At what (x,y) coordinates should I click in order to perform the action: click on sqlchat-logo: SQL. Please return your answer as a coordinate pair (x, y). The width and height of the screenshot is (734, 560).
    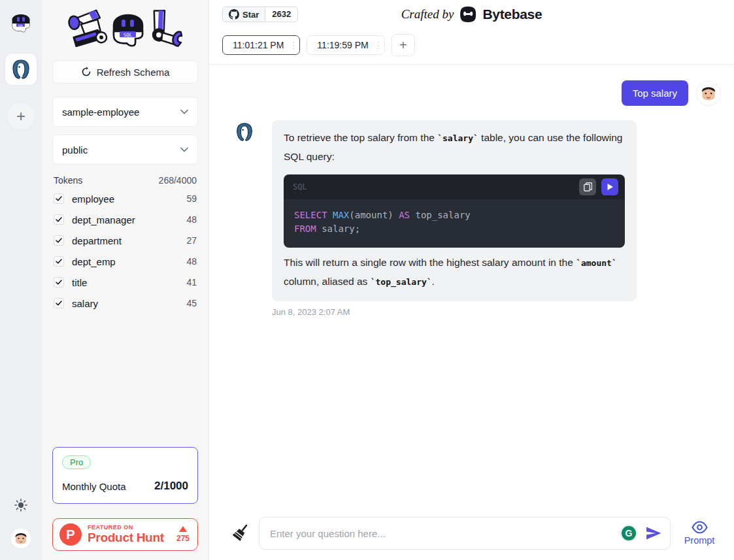
    Looking at the image, I should click on (125, 30).